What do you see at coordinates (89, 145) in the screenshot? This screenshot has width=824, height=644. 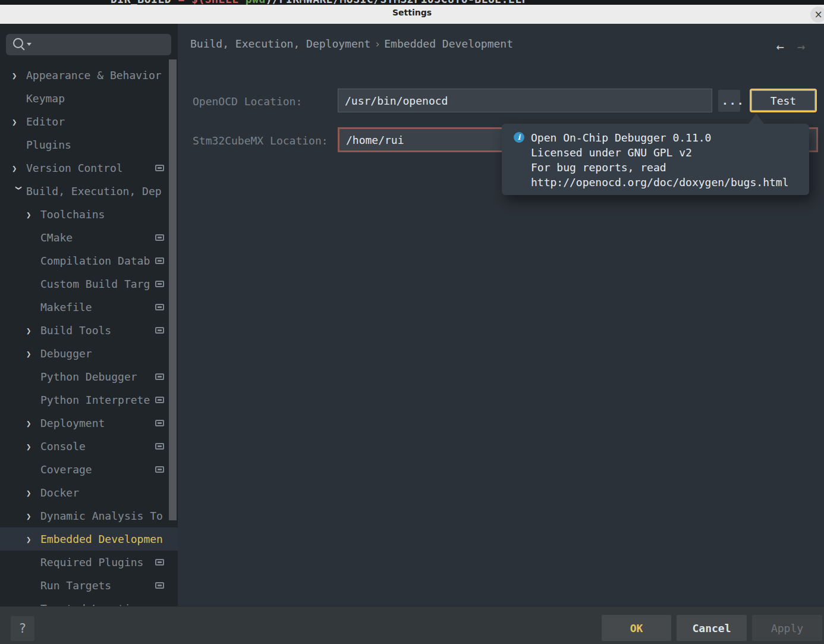 I see `sidebar-item-plugins: Plugins` at bounding box center [89, 145].